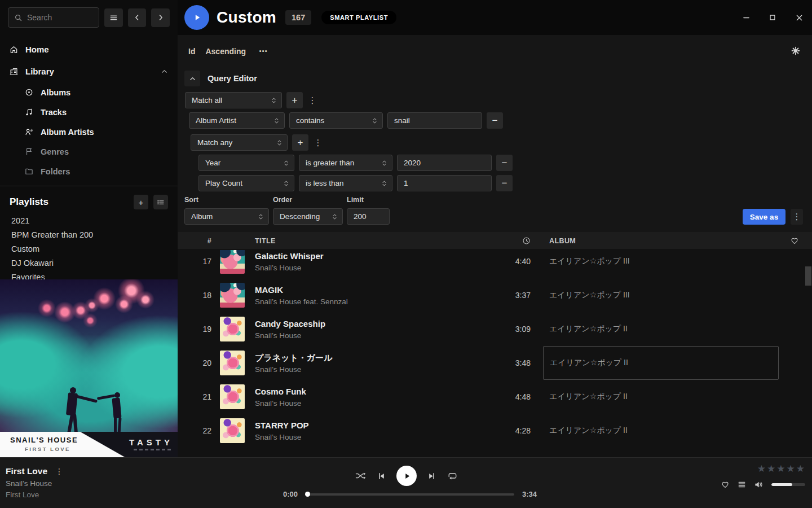 This screenshot has width=812, height=508. I want to click on sort-field: Id, so click(192, 51).